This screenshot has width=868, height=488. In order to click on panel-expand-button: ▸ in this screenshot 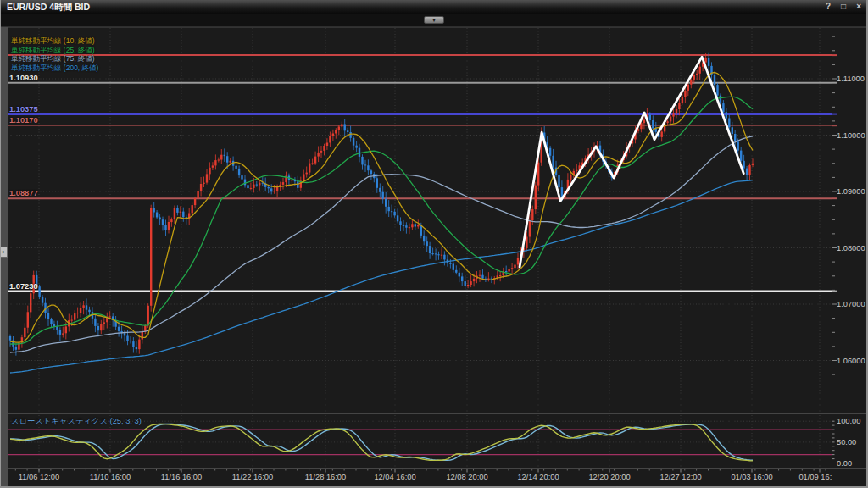, I will do `click(3, 252)`.